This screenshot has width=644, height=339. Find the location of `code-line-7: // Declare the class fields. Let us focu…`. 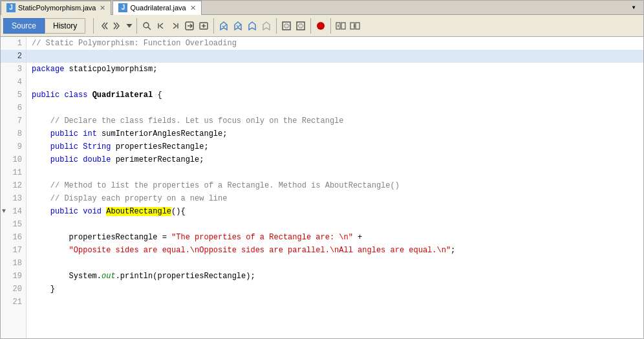

code-line-7: // Declare the class fields. Let us focu… is located at coordinates (335, 121).